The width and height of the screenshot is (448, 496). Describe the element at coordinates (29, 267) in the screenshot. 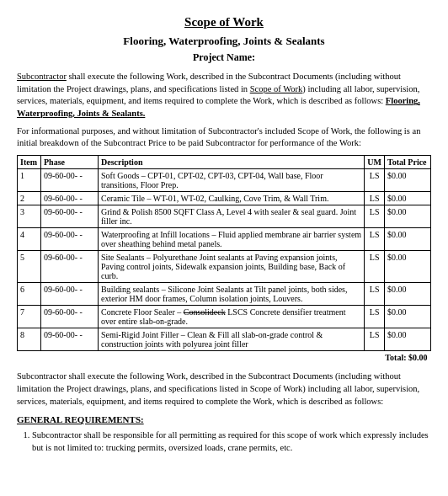

I see `cell-item: 5` at that location.